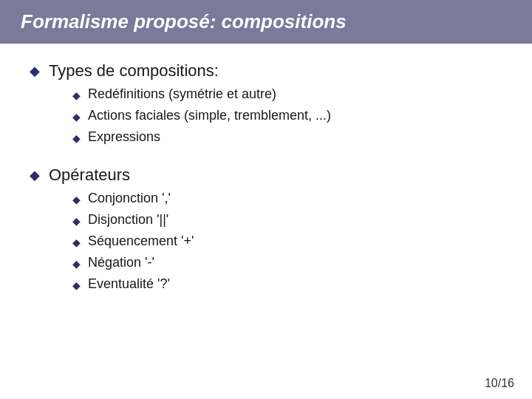 The height and width of the screenshot is (399, 532). Describe the element at coordinates (202, 95) in the screenshot. I see `sub-bullet-1-1: ◆ Redéfinitions (symétrie et autre)` at that location.